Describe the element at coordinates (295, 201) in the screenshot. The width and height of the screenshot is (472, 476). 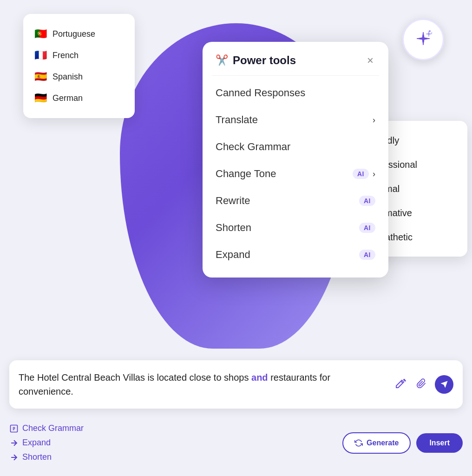
I see `menu-item-rewrite: Rewrite AI` at that location.